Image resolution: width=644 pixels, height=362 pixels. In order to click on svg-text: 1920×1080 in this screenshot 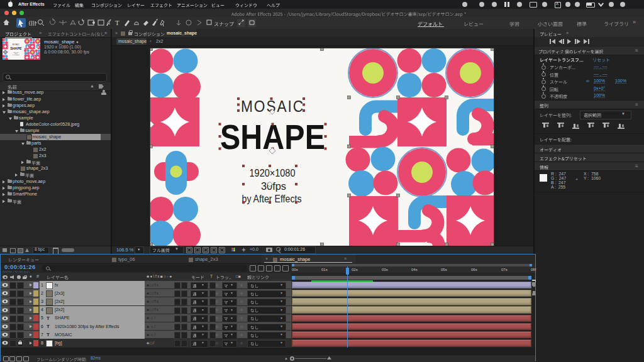, I will do `click(273, 173)`.